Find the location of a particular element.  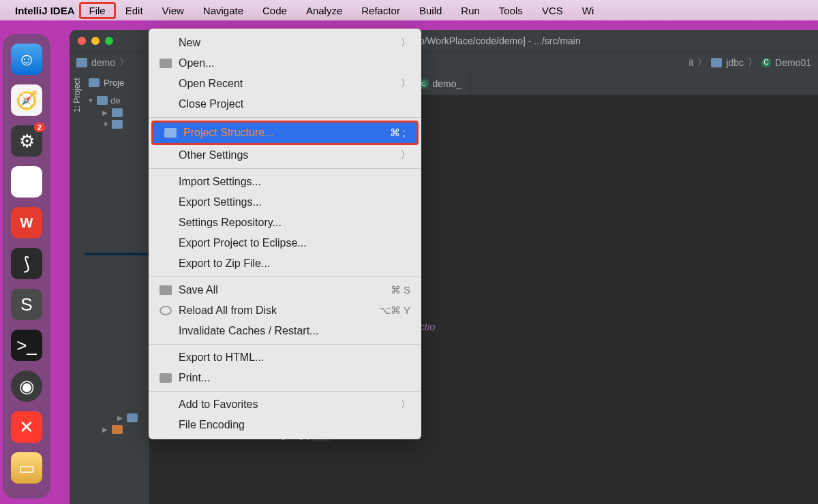

breadcrumb-root: demo is located at coordinates (104, 63).